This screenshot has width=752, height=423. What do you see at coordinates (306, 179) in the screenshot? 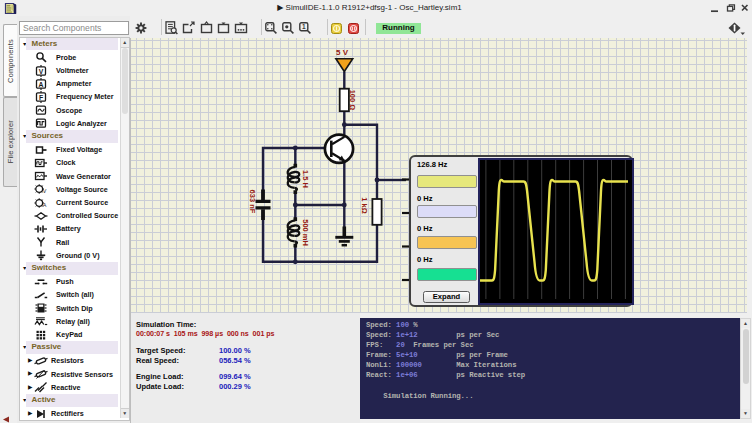
I see `svg-text: 1.5 H` at bounding box center [306, 179].